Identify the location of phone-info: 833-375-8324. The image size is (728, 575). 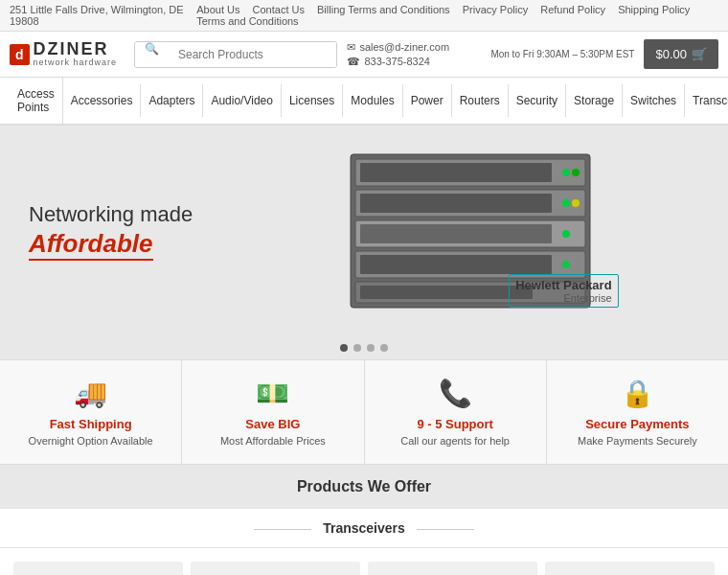
(414, 61).